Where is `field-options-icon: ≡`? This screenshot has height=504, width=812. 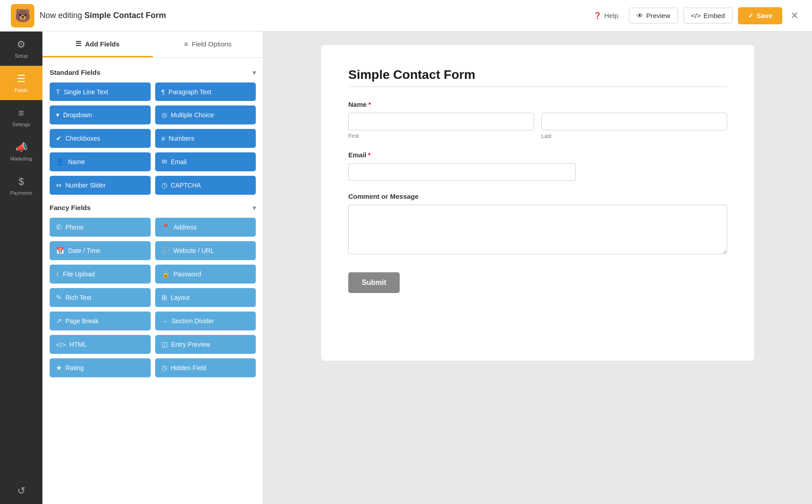 field-options-icon: ≡ is located at coordinates (186, 44).